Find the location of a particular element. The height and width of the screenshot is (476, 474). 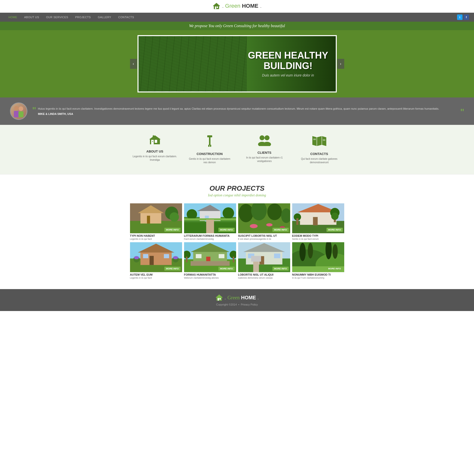

more-info-button-8: MORE INFO is located at coordinates (335, 269).